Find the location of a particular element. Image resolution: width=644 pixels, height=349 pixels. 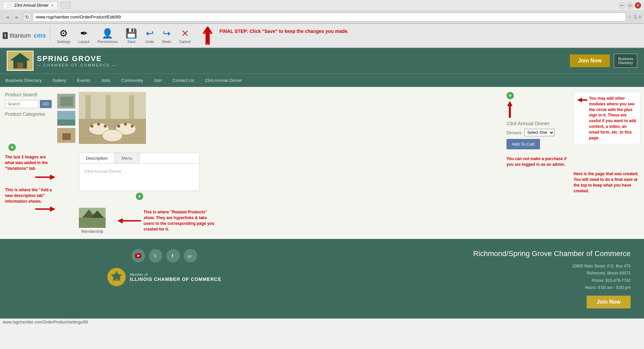

product-title: 23rd Annual Dinner is located at coordinates (537, 123).